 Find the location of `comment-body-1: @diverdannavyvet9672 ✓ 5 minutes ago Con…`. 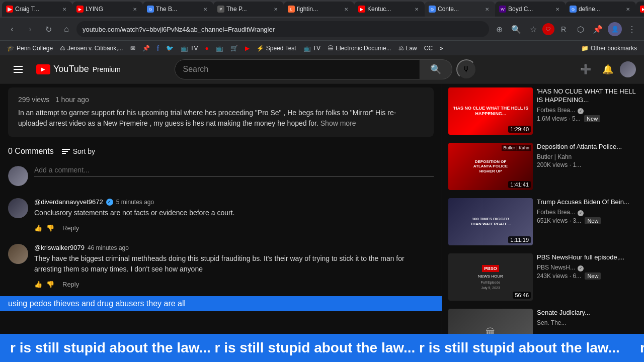

comment-body-1: @diverdannavyvet9672 ✓ 5 minutes ago Con… is located at coordinates (234, 216).